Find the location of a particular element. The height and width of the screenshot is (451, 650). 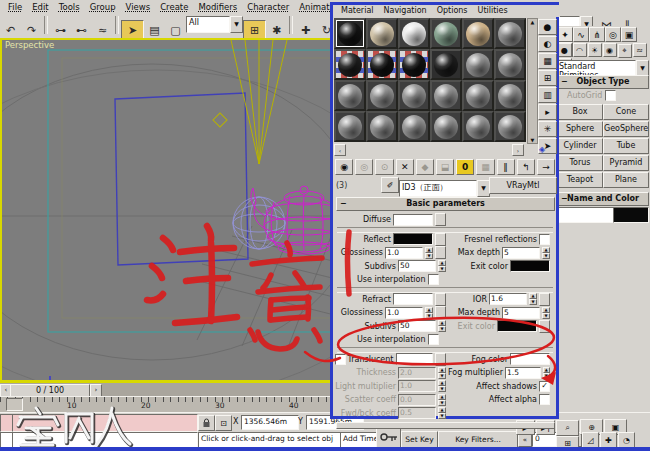

object-type-rollout: −Object Type is located at coordinates (603, 82).